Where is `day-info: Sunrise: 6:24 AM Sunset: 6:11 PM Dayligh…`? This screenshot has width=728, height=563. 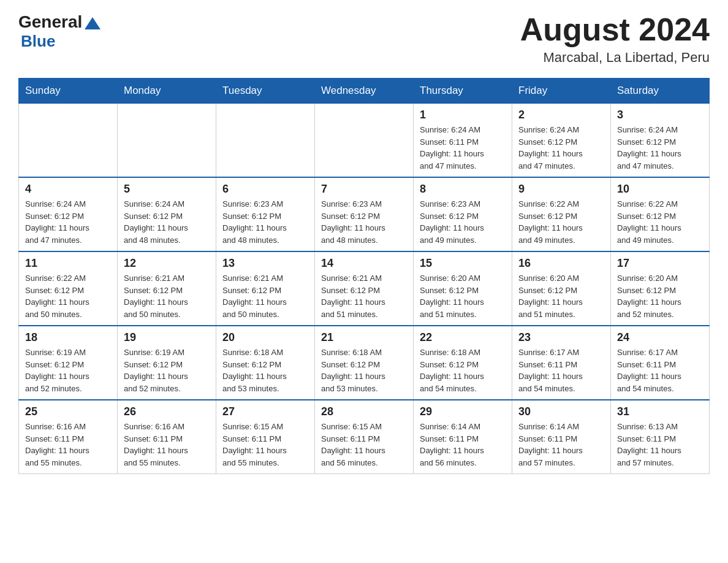
day-info: Sunrise: 6:24 AM Sunset: 6:11 PM Dayligh… is located at coordinates (463, 148).